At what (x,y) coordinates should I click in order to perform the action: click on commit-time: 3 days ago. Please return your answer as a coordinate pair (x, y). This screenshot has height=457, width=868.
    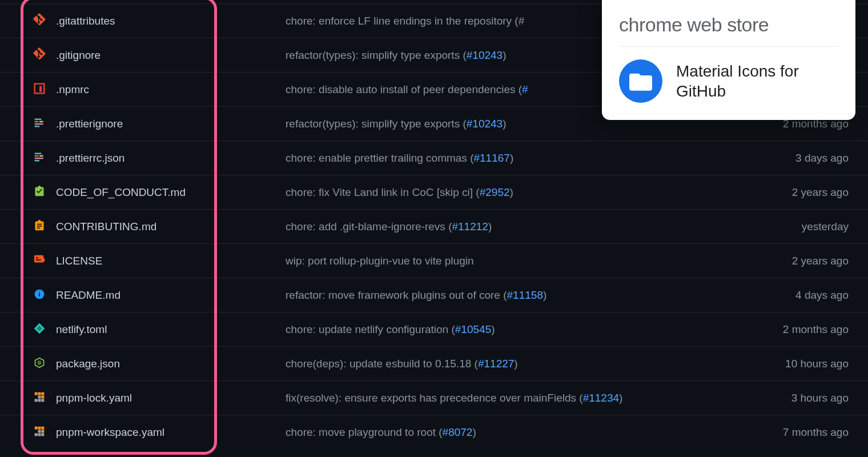
    Looking at the image, I should click on (805, 158).